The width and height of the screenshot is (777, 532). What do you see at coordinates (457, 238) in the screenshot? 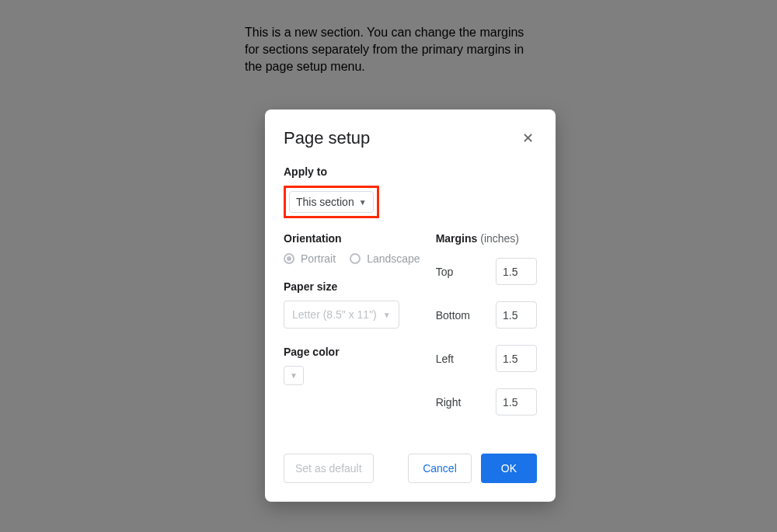
I see `margins-label: Margins` at bounding box center [457, 238].